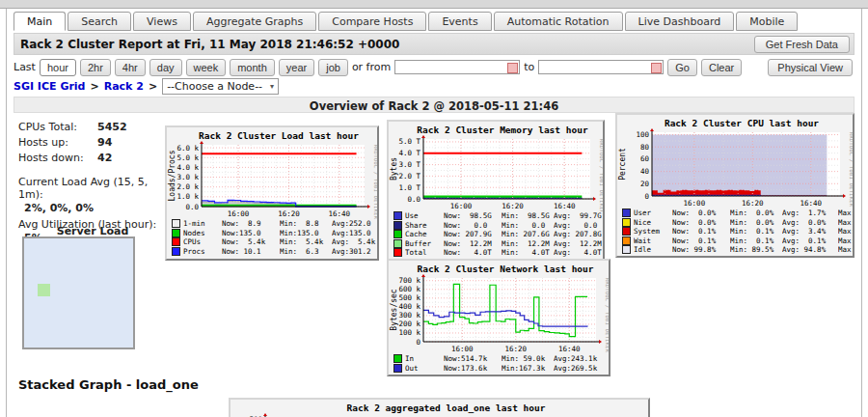  What do you see at coordinates (334, 68) in the screenshot?
I see `range-job-button: job` at bounding box center [334, 68].